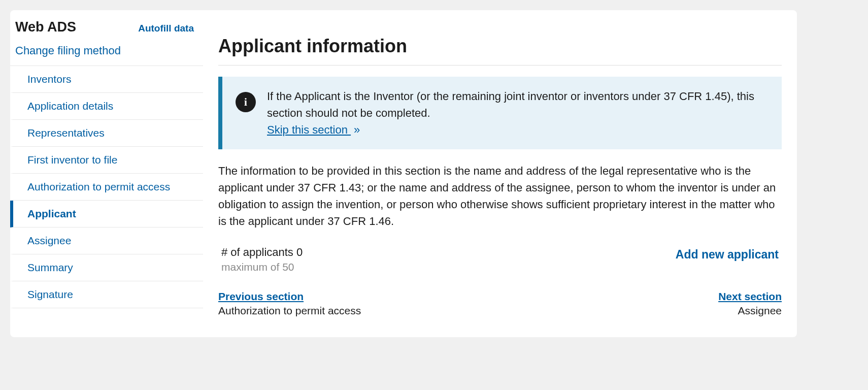 This screenshot has height=390, width=868. I want to click on sidebar-item-inventors: Inventors, so click(107, 79).